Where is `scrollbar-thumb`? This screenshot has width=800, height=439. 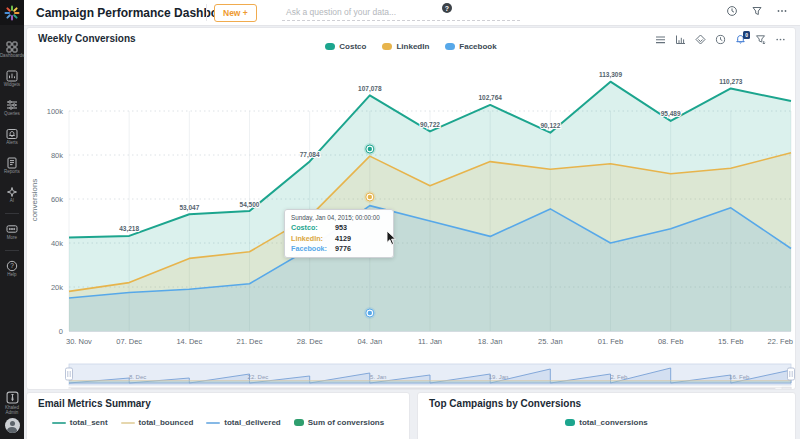
scrollbar-thumb is located at coordinates (423, 388).